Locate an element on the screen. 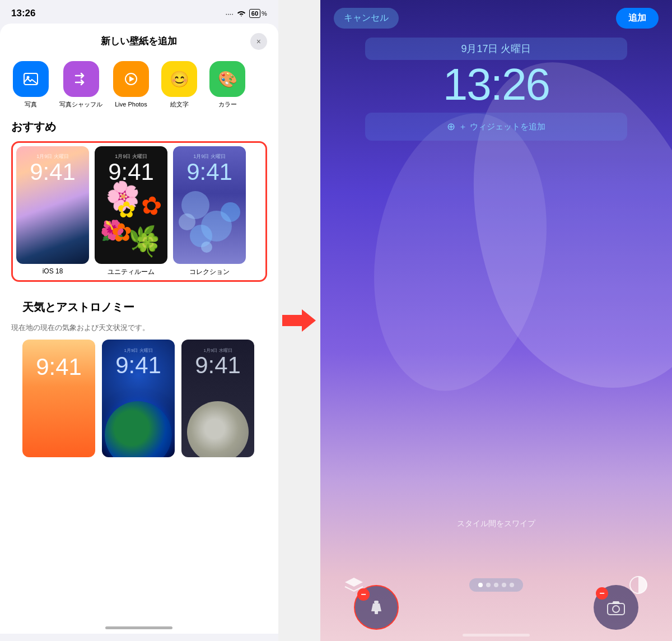 Image resolution: width=672 pixels, height=641 pixels. add-widget-label: ＋ ウィジェットを追加 is located at coordinates (502, 127).